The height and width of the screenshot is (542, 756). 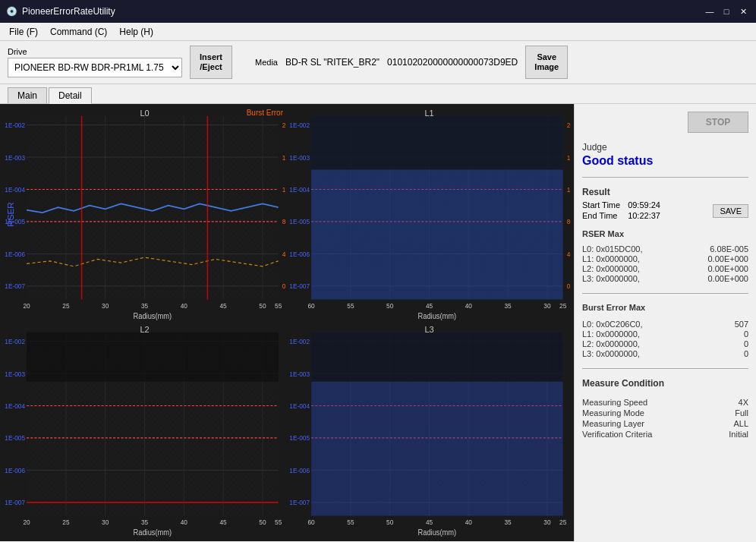 I want to click on drive-label: Drive, so click(x=95, y=52).